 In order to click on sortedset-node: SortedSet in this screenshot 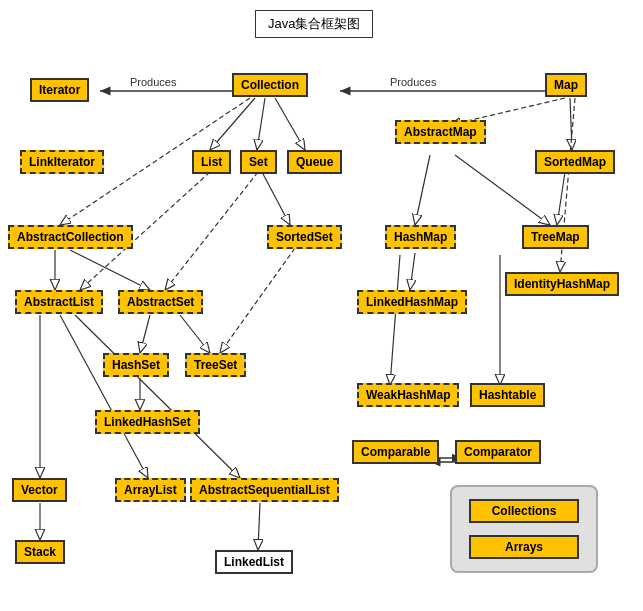, I will do `click(304, 237)`.